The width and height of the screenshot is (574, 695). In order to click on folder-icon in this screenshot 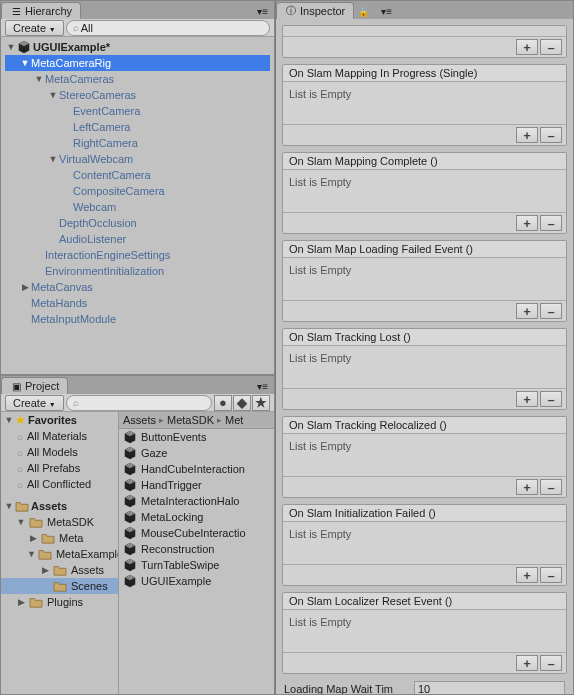, I will do `click(36, 522)`.